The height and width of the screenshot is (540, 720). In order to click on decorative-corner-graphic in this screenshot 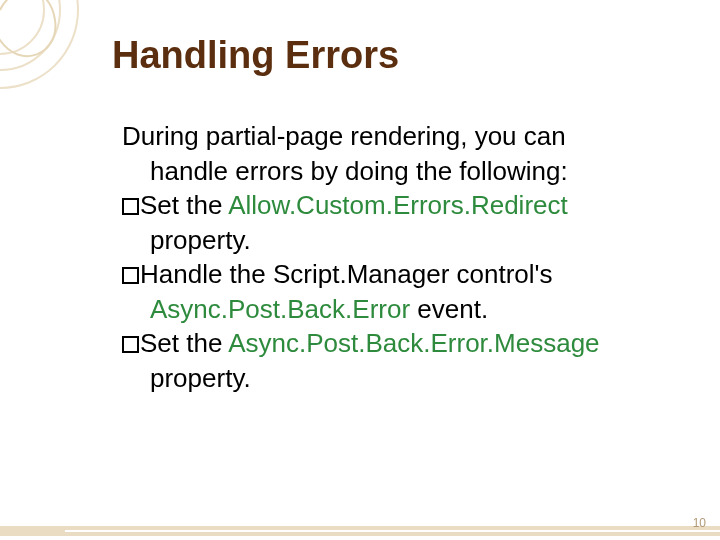, I will do `click(50, 60)`.